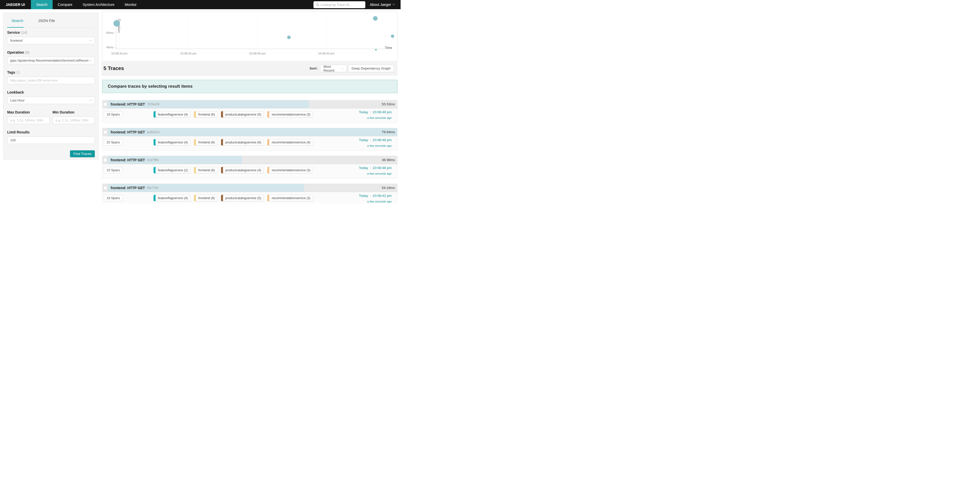 Image resolution: width=980 pixels, height=498 pixels. Describe the element at coordinates (51, 101) in the screenshot. I see `lookback-select: Last Hour` at that location.